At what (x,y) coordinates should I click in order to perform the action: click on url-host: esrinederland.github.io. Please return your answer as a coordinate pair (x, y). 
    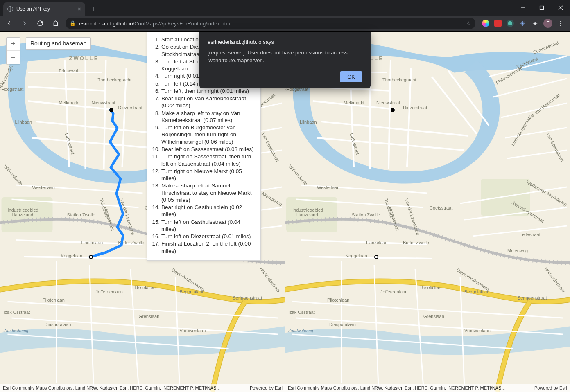
    Looking at the image, I should click on (106, 24).